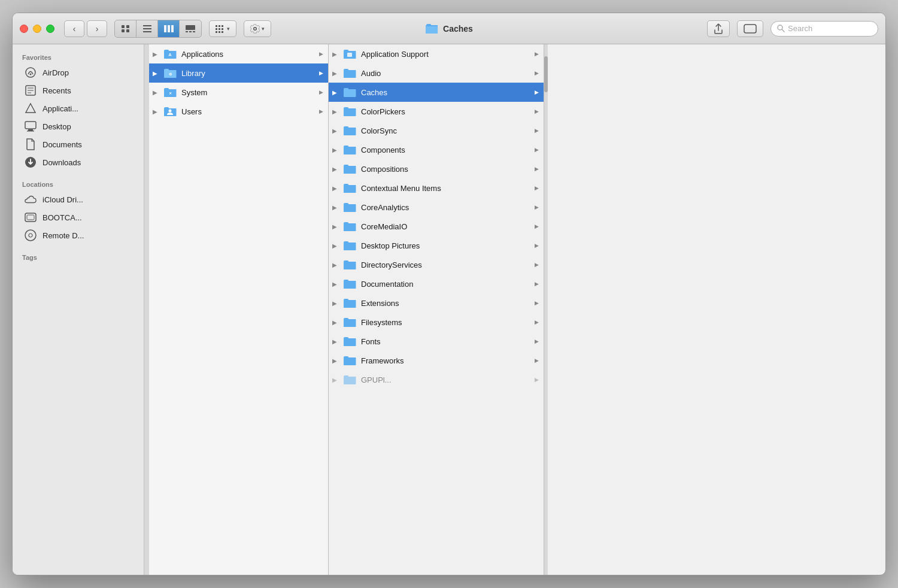 The height and width of the screenshot is (588, 898). What do you see at coordinates (436, 303) in the screenshot?
I see `finder-item-extensions: Extensions ▶` at bounding box center [436, 303].